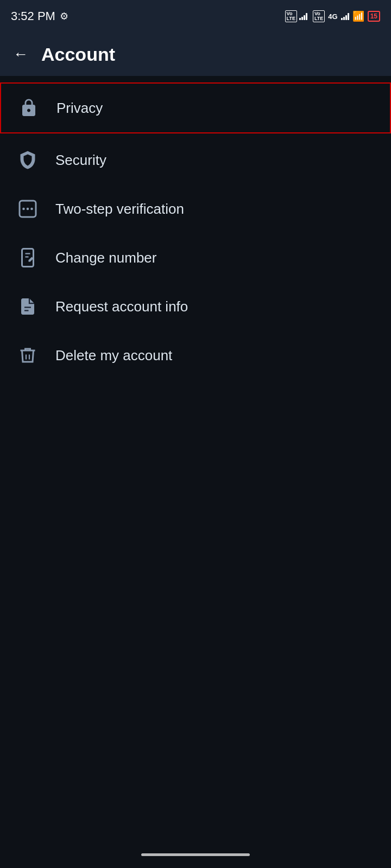 Image resolution: width=391 pixels, height=868 pixels. Describe the element at coordinates (78, 54) in the screenshot. I see `page-title: Account` at that location.